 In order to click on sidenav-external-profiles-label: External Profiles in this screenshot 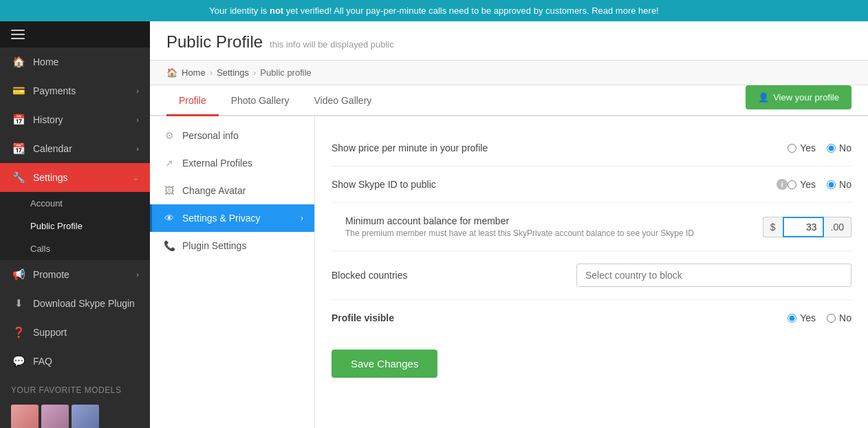, I will do `click(217, 163)`.